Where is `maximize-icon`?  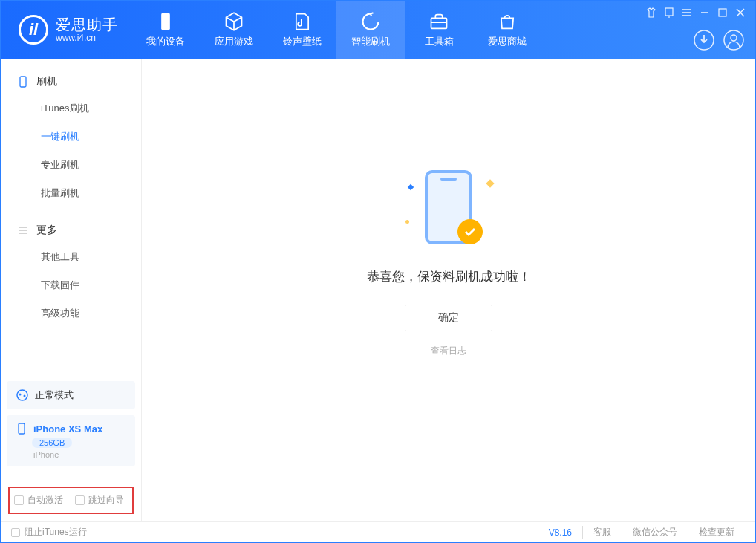
maximize-icon is located at coordinates (723, 13).